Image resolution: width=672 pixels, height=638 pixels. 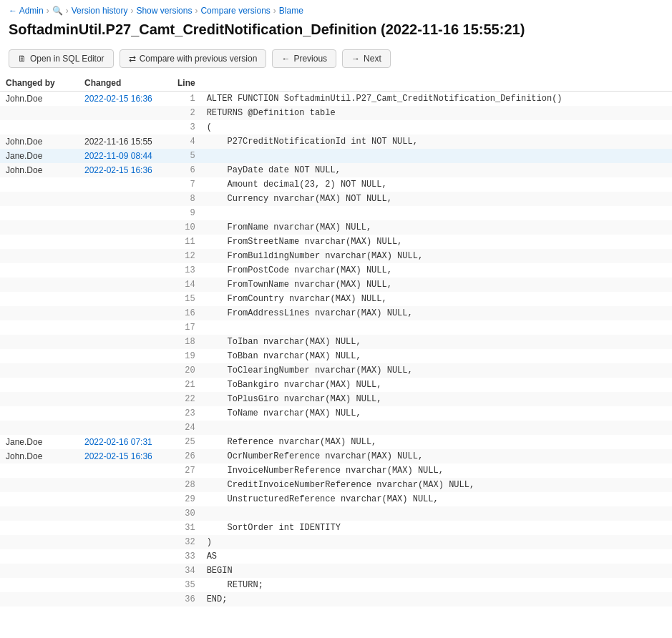 What do you see at coordinates (186, 83) in the screenshot?
I see `header-line: Line` at bounding box center [186, 83].